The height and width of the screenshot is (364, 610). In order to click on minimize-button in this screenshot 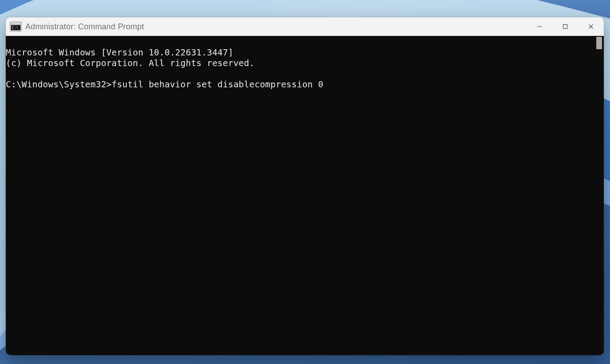, I will do `click(540, 27)`.